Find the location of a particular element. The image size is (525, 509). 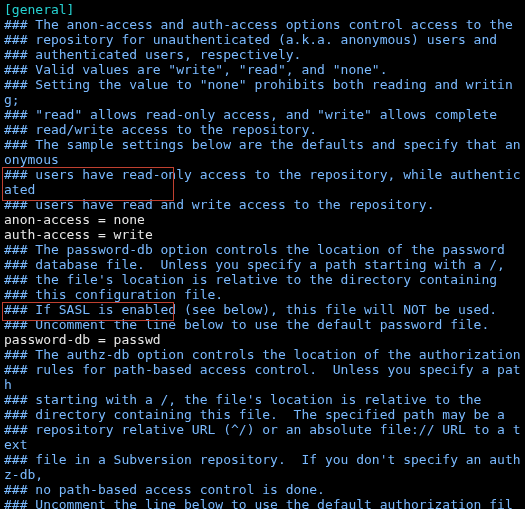

comment-line: no path-based access control is done. is located at coordinates (180, 490).